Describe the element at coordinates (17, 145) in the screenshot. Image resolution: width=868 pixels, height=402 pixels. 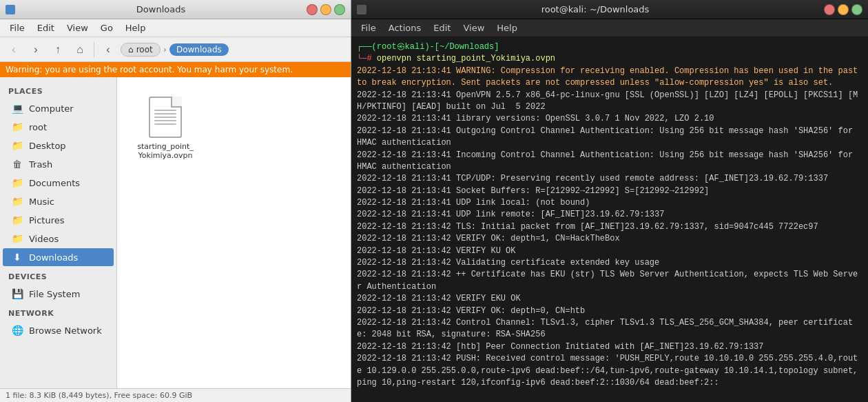
I see `desktop-icon: 📁` at that location.